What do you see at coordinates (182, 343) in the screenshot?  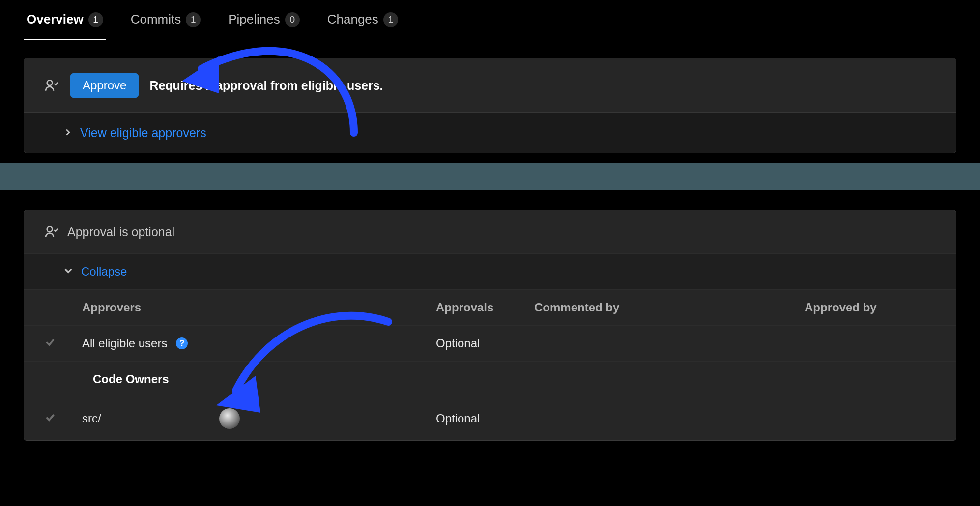 I see `help-icon: ?` at bounding box center [182, 343].